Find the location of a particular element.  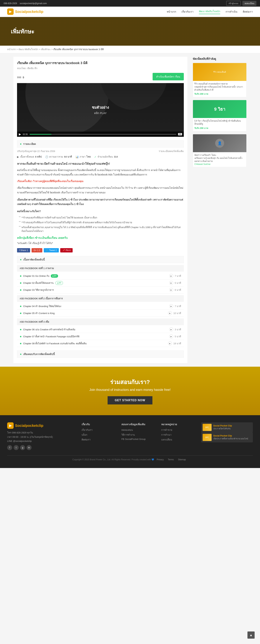

footer-card-2-text: Social Pocket Clip เปิดประกาศทั้งทางบล็อ… is located at coordinates (231, 438).